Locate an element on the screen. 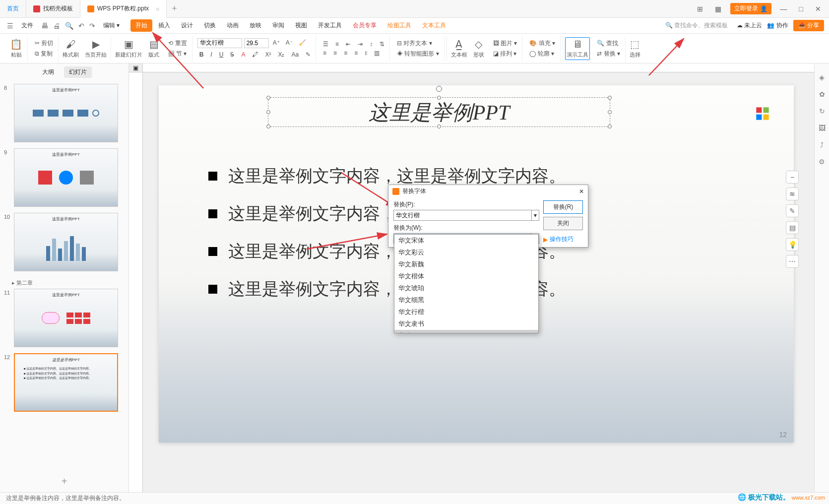 The height and width of the screenshot is (504, 829). italic-icon: I is located at coordinates (211, 55).